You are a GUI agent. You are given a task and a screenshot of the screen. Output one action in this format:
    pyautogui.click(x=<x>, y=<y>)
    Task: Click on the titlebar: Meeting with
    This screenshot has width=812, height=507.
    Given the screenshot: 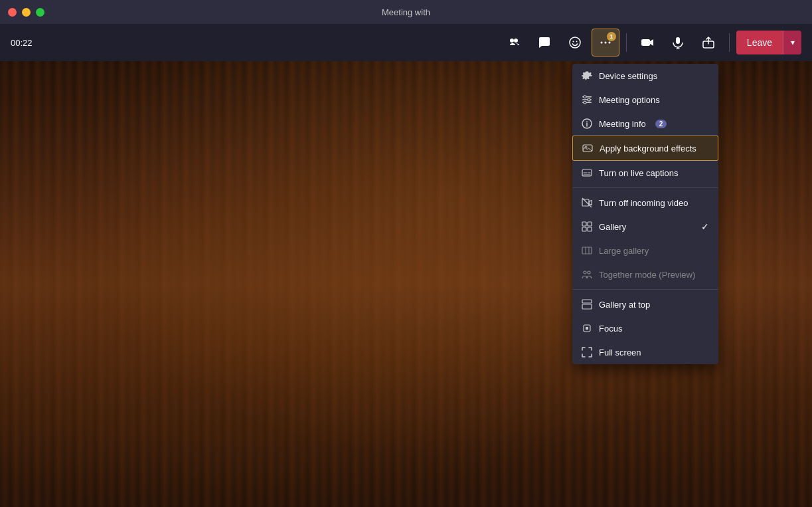 What is the action you would take?
    pyautogui.click(x=406, y=12)
    